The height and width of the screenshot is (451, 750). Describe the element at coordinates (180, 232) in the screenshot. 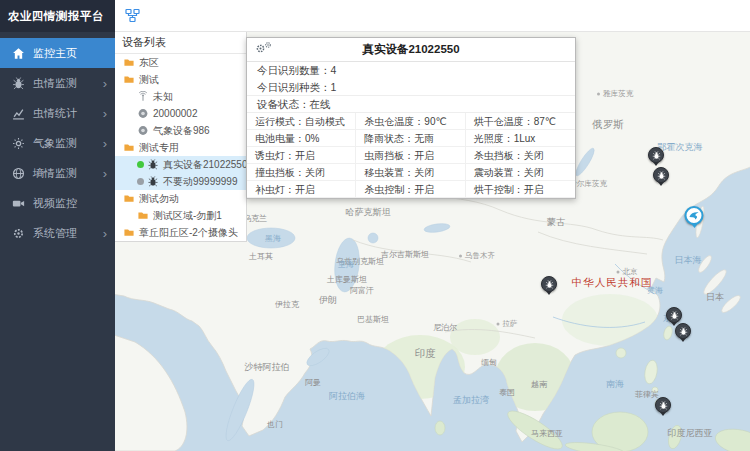

I see `tree-item: 章丘阳丘区-2个摄像头` at that location.